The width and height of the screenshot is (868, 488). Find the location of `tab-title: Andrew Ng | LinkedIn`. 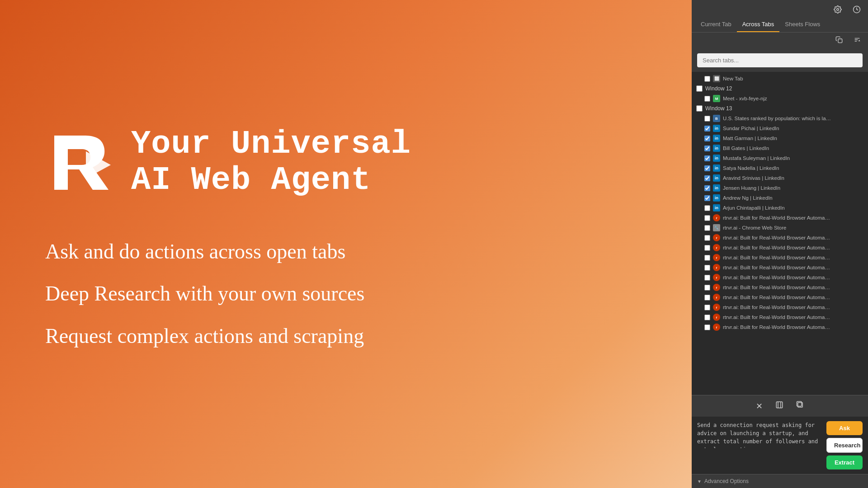

tab-title: Andrew Ng | LinkedIn is located at coordinates (748, 198).